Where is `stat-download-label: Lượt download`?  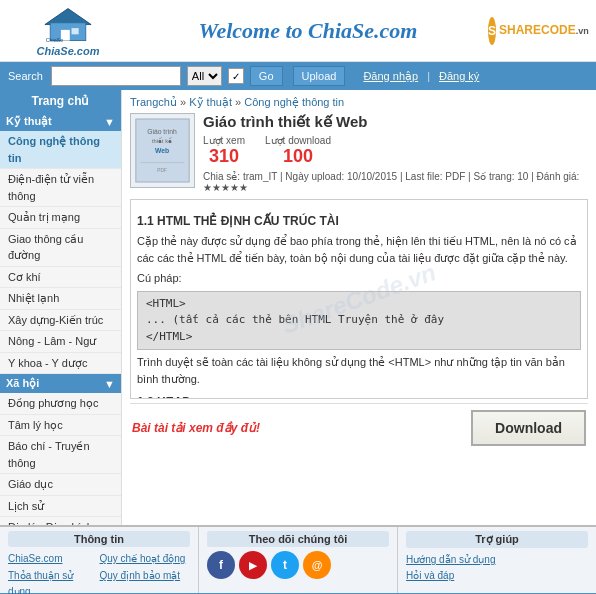
stat-download-label: Lượt download is located at coordinates (298, 140).